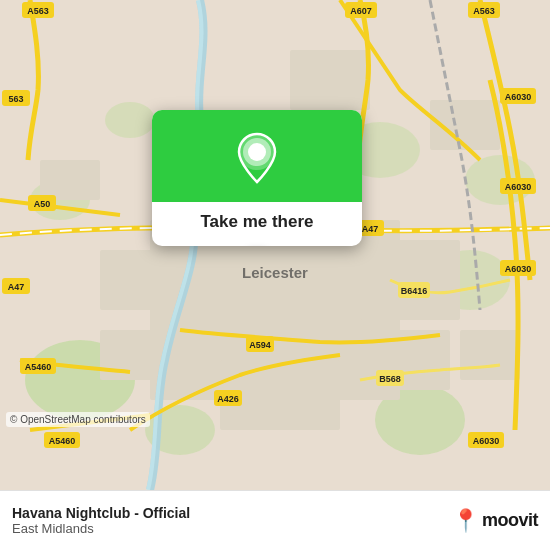 Image resolution: width=550 pixels, height=550 pixels. Describe the element at coordinates (101, 528) in the screenshot. I see `venue-region: East Midlands` at that location.